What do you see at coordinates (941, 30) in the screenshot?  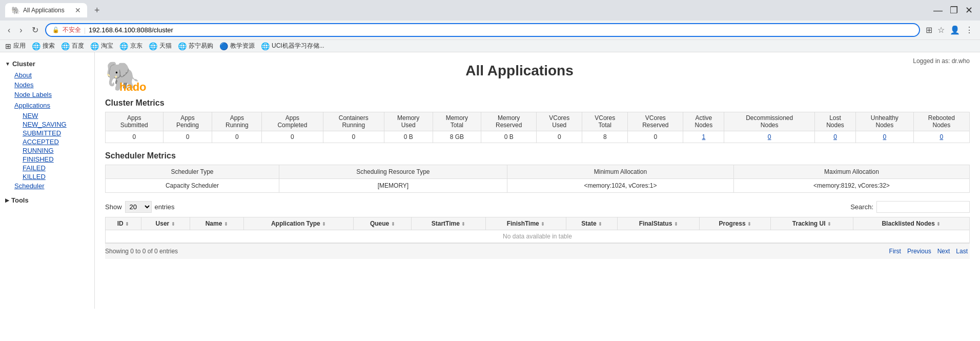 I see `bookmark-icon: ☆` at bounding box center [941, 30].